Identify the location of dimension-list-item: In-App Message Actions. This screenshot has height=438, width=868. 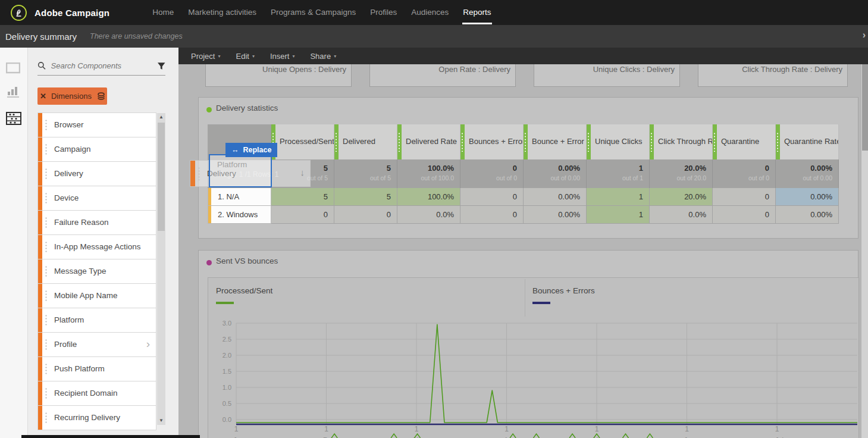
(97, 247).